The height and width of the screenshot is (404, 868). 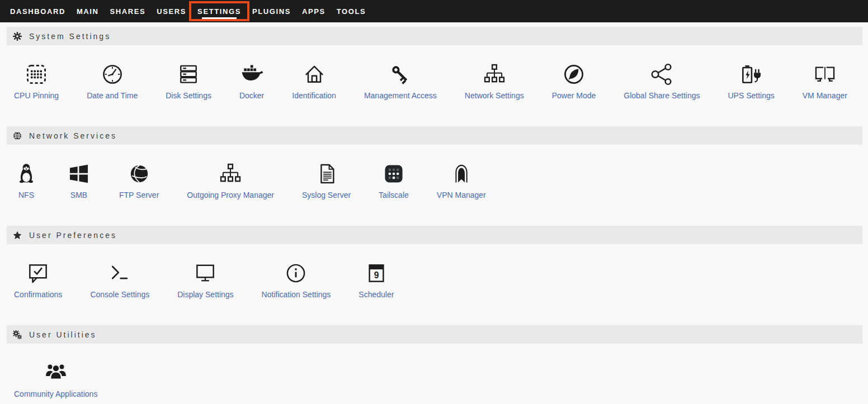 What do you see at coordinates (435, 235) in the screenshot?
I see `section-header-user-preferences: User Preferences` at bounding box center [435, 235].